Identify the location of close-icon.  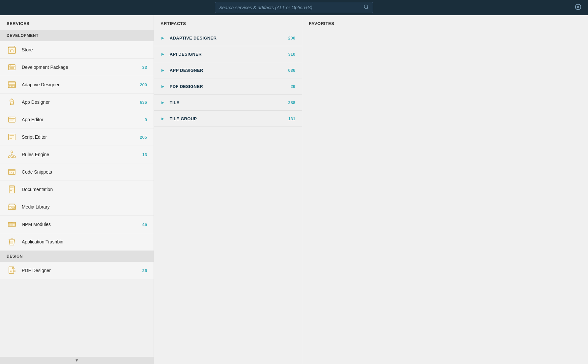
(578, 8).